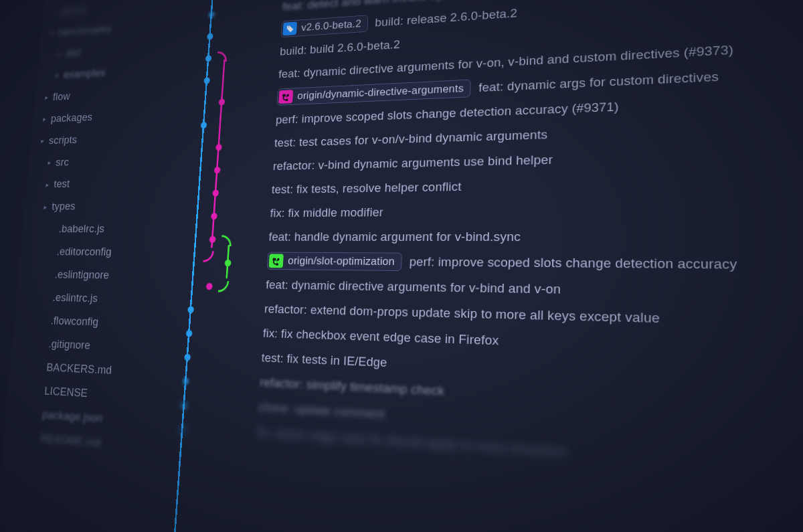 The width and height of the screenshot is (803, 532). I want to click on tree-item-label: github, so click(74, 11).